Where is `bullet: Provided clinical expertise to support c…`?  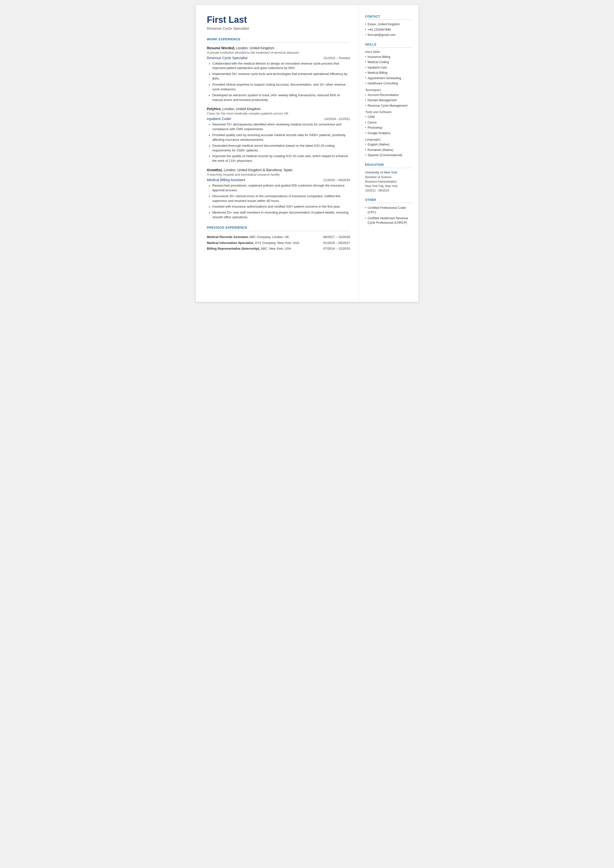
bullet: Provided clinical expertise to support c… is located at coordinates (280, 87).